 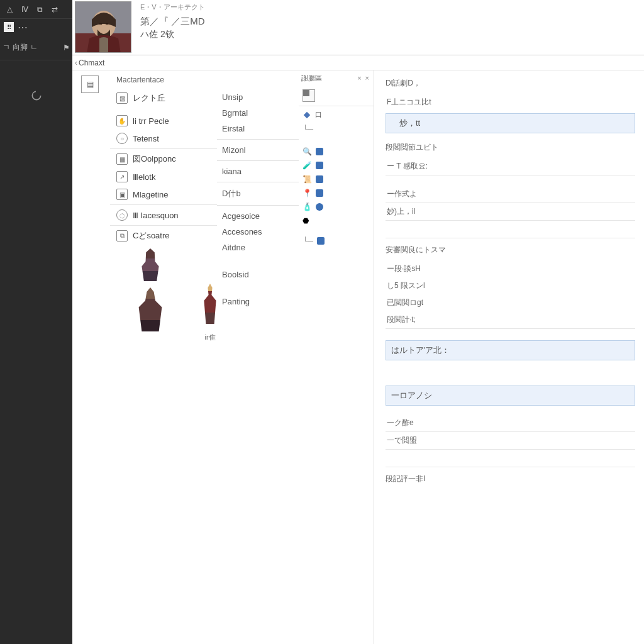 I want to click on detail-sub-3: 已閲閲ロgt, so click(x=511, y=303).